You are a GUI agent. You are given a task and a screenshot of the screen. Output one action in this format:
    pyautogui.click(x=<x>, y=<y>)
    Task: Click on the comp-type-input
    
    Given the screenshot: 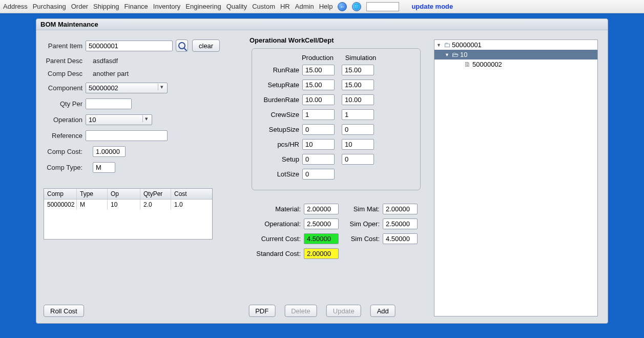 What is the action you would take?
    pyautogui.click(x=104, y=167)
    